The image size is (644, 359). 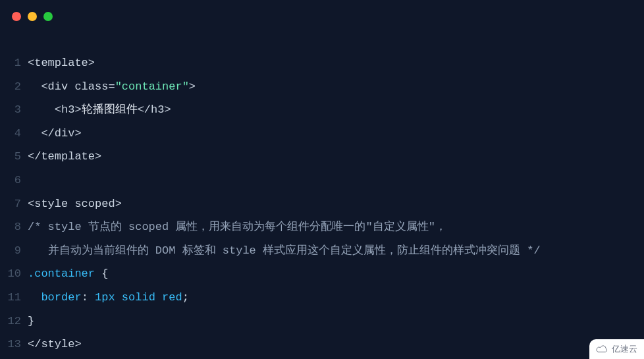 What do you see at coordinates (14, 63) in the screenshot?
I see `line-number: 1` at bounding box center [14, 63].